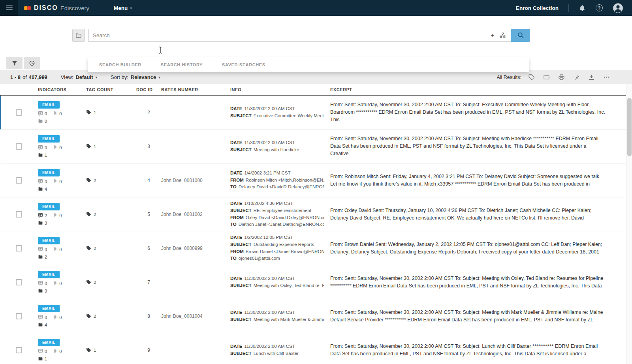 The height and width of the screenshot is (364, 632). I want to click on pin-action-icon, so click(577, 77).